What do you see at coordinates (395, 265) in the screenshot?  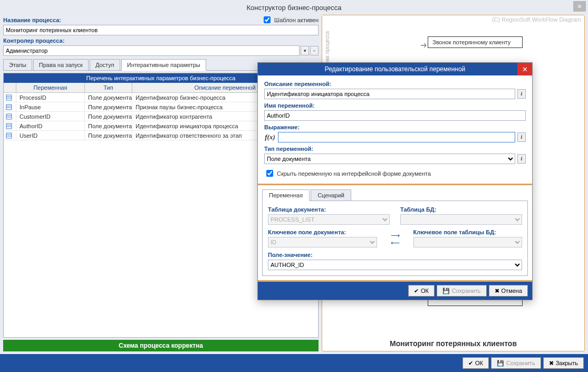 I see `value-field-select: AUTHOR_ID` at bounding box center [395, 265].